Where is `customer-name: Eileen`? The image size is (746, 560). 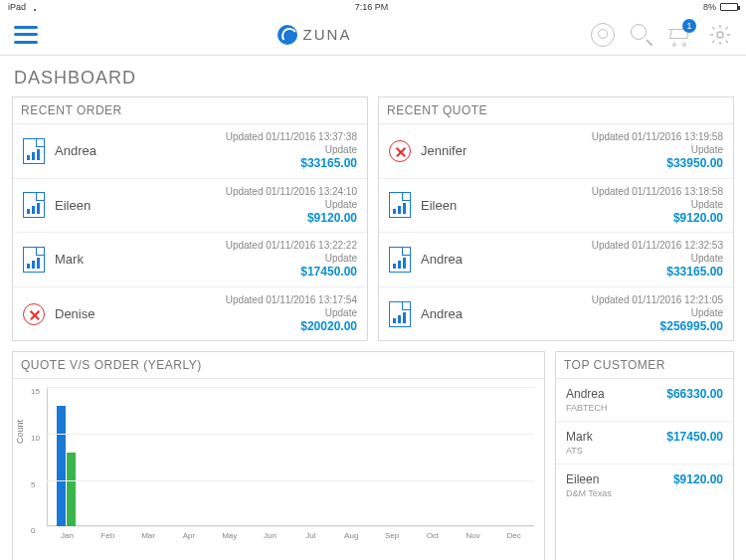 customer-name: Eileen is located at coordinates (583, 479).